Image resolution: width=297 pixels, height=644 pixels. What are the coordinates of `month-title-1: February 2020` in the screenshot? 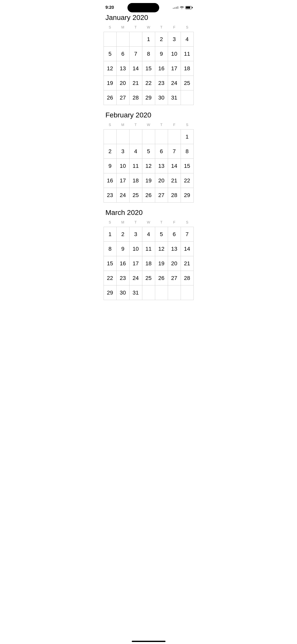 It's located at (149, 115).